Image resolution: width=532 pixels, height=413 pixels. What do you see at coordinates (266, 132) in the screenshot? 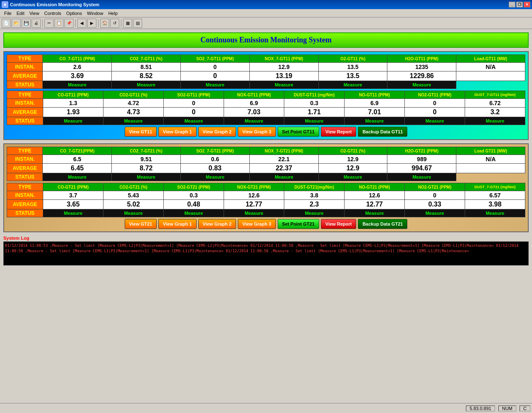
I see `gt11-button-row: View GT11 View Graph 1 View Graph 2 View…` at bounding box center [266, 132].